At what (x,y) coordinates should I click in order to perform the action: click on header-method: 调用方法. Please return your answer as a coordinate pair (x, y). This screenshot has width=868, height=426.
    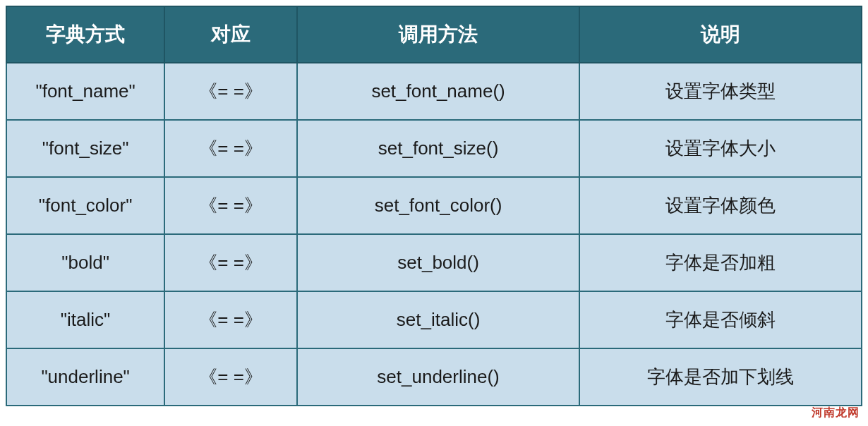
    Looking at the image, I should click on (438, 35).